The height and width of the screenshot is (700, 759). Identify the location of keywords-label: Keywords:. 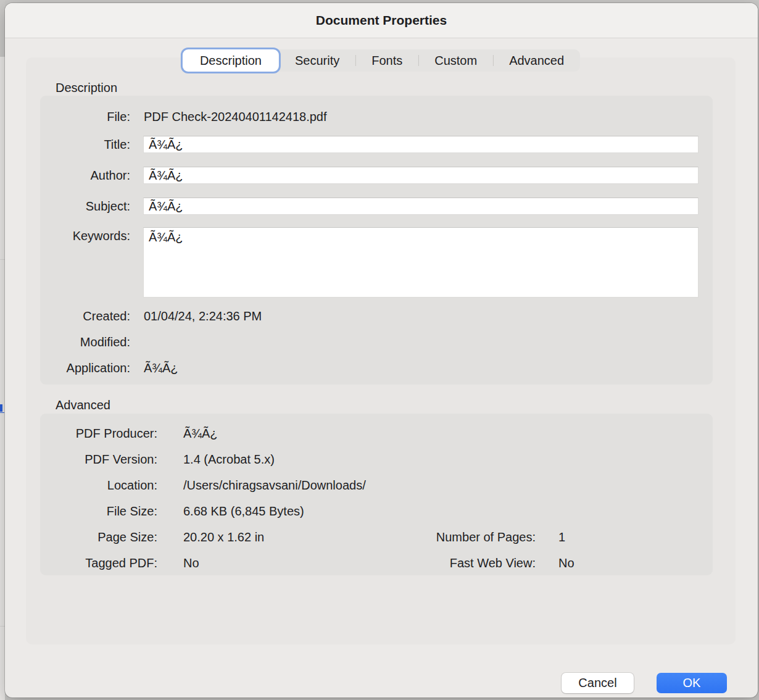
(85, 236).